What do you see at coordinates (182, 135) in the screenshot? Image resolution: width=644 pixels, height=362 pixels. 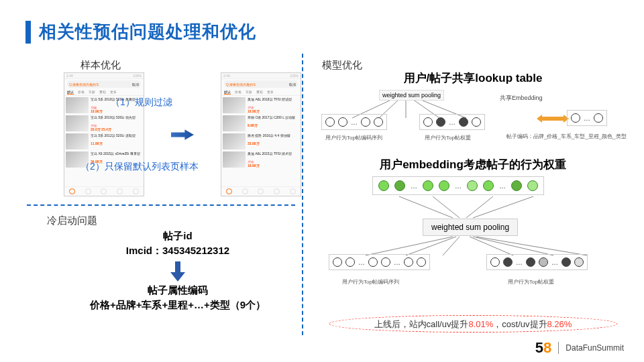 I see `arrow-right-icon` at bounding box center [182, 135].